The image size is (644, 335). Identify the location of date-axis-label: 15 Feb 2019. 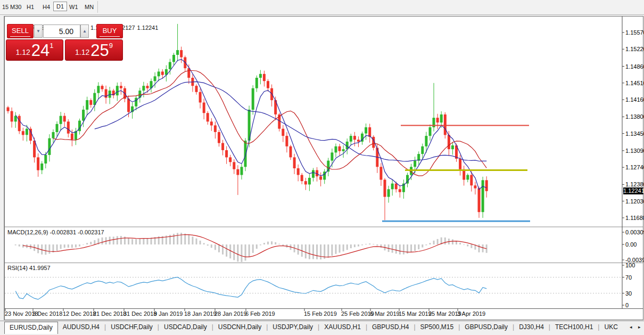
(320, 314).